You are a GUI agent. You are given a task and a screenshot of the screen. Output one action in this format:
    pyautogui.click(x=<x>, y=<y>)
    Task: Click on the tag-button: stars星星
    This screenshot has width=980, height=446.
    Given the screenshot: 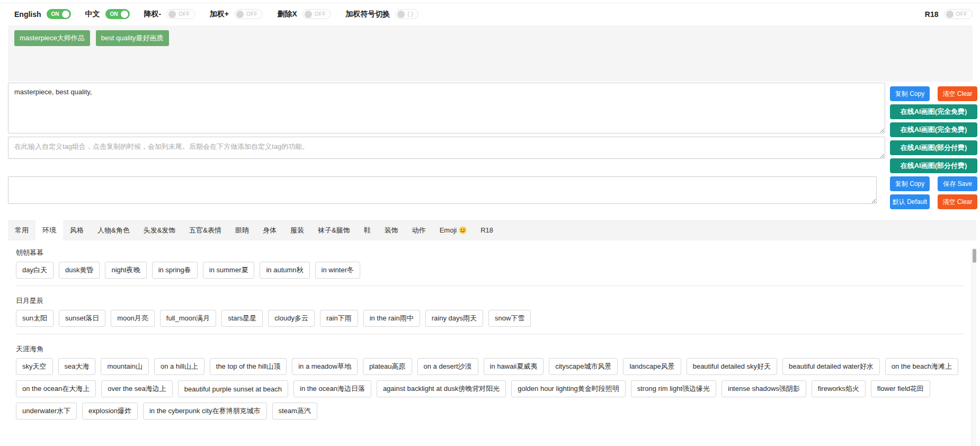 What is the action you would take?
    pyautogui.click(x=242, y=318)
    